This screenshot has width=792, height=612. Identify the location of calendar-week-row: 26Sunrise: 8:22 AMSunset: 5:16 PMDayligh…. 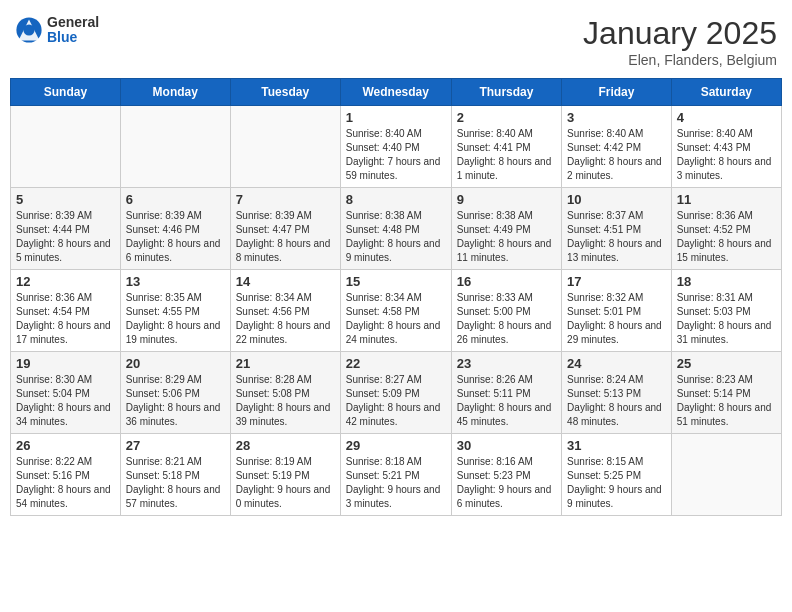
(396, 475).